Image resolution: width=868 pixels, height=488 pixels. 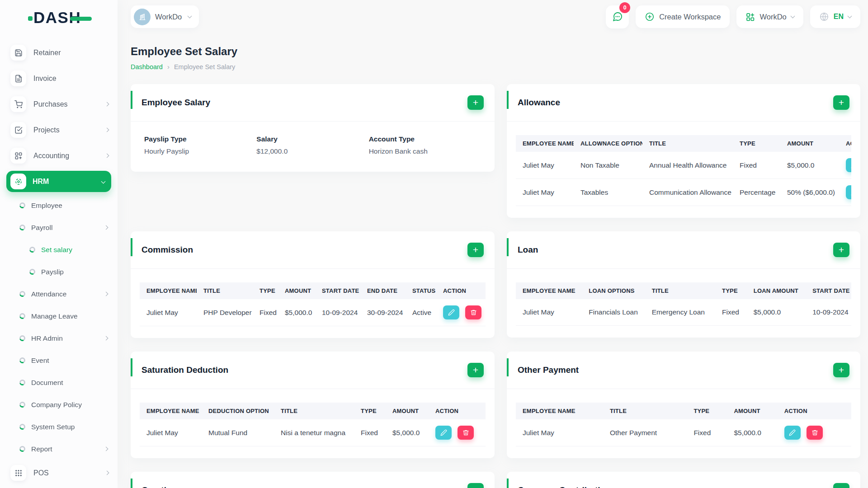 What do you see at coordinates (841, 370) in the screenshot?
I see `add-other-payment-button: +` at bounding box center [841, 370].